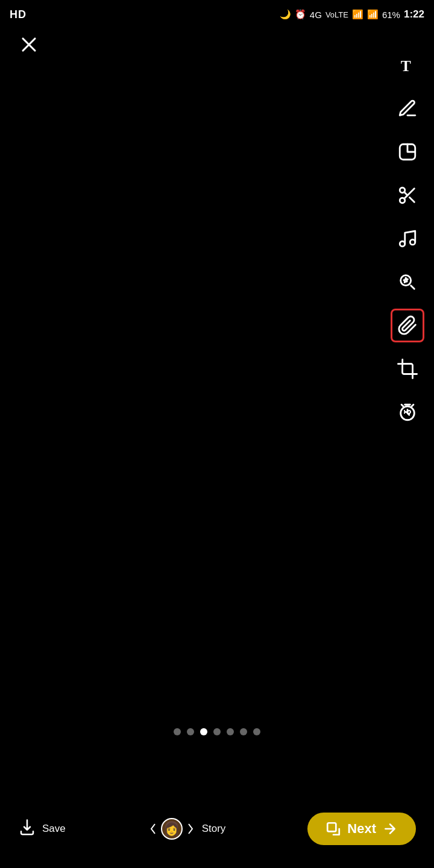 Image resolution: width=434 pixels, height=868 pixels. What do you see at coordinates (407, 412) in the screenshot?
I see `timer-icon` at bounding box center [407, 412].